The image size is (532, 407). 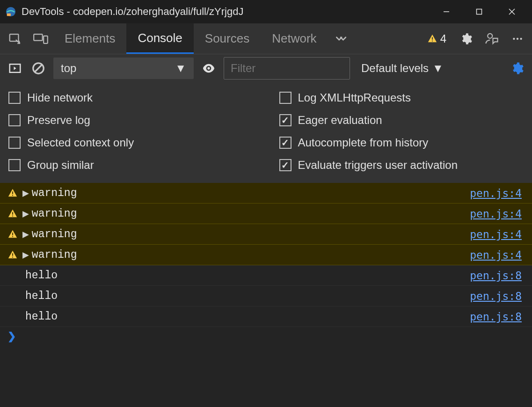 I want to click on warning-triangle-icon, so click(x=432, y=39).